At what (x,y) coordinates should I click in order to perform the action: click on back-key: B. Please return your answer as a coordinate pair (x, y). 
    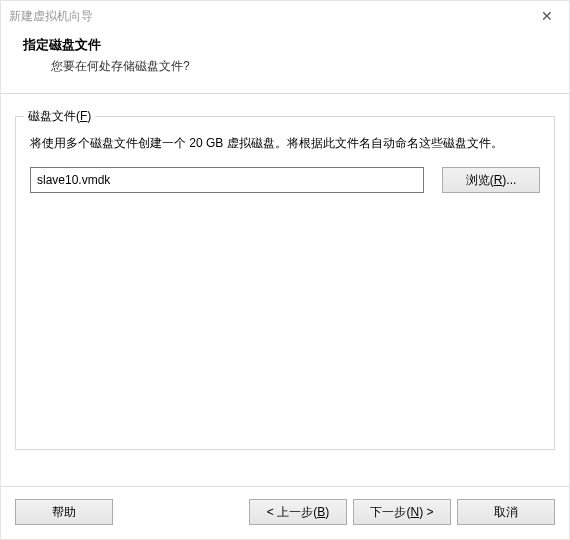
    Looking at the image, I should click on (321, 512).